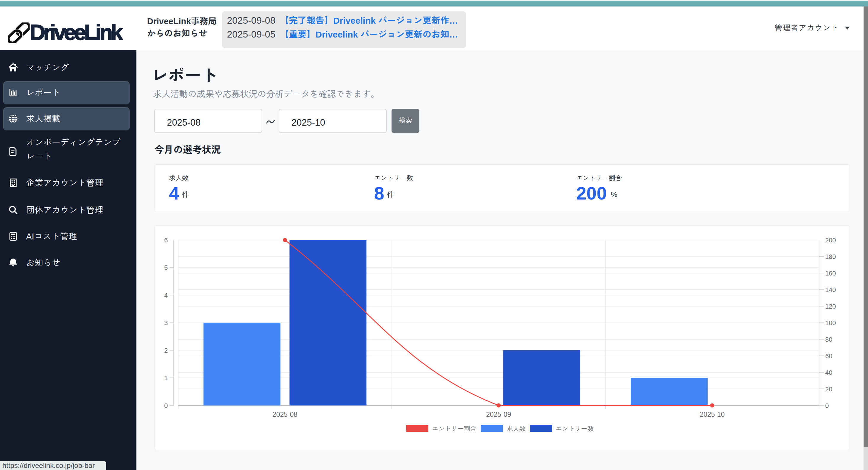 This screenshot has height=470, width=868. What do you see at coordinates (831, 306) in the screenshot?
I see `svg-text: 120` at bounding box center [831, 306].